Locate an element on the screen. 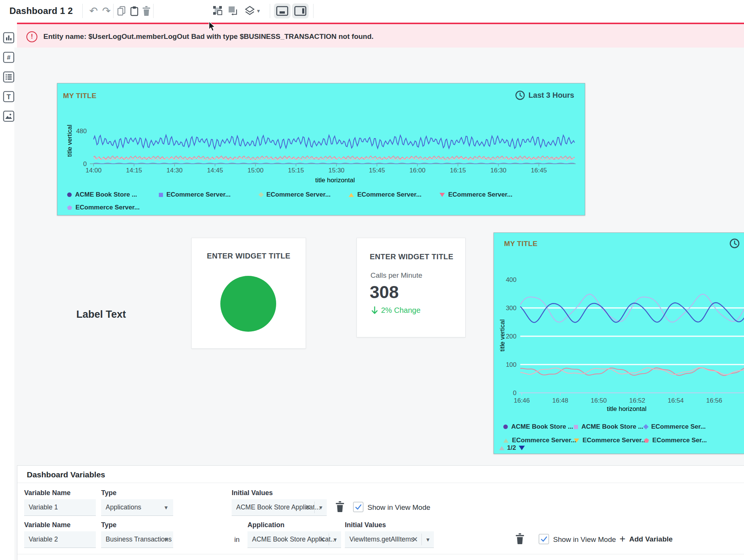  error-icon: ! is located at coordinates (32, 37).